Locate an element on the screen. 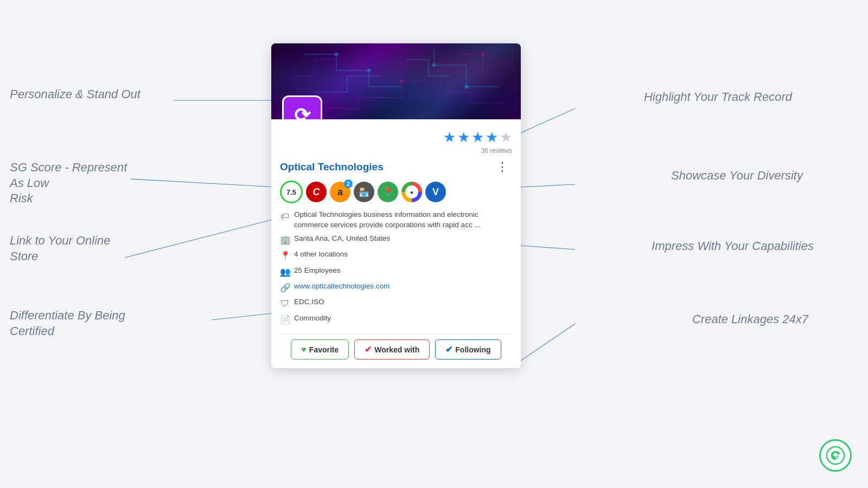 Image resolution: width=868 pixels, height=488 pixels. company-description: Optical Technologies business informatio… is located at coordinates (403, 220).